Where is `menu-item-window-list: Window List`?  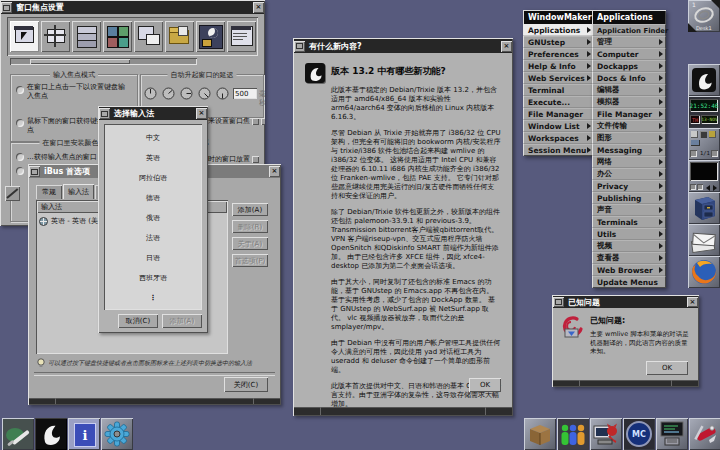 menu-item-window-list: Window List is located at coordinates (558, 126).